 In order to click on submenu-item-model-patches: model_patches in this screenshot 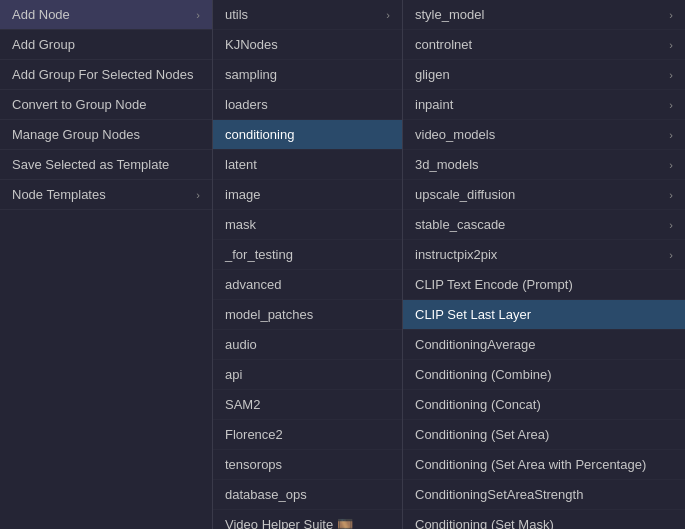, I will do `click(308, 315)`.